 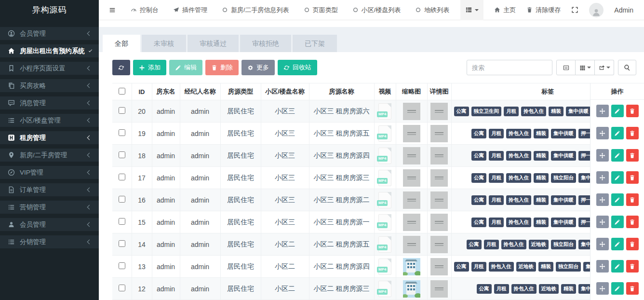 I want to click on column-header: 详情图, so click(x=439, y=92).